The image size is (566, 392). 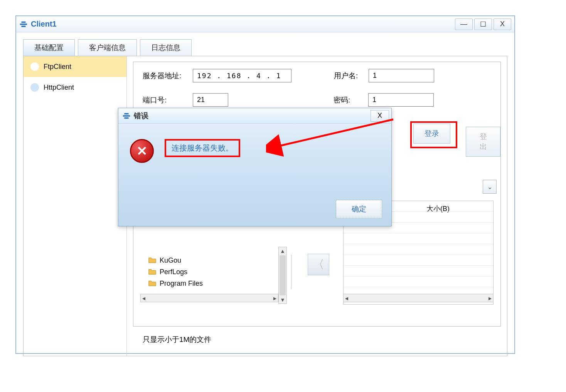 What do you see at coordinates (255, 167) in the screenshot?
I see `error-dialog: 错误 X ✕ 连接服务器失败。 确定` at bounding box center [255, 167].